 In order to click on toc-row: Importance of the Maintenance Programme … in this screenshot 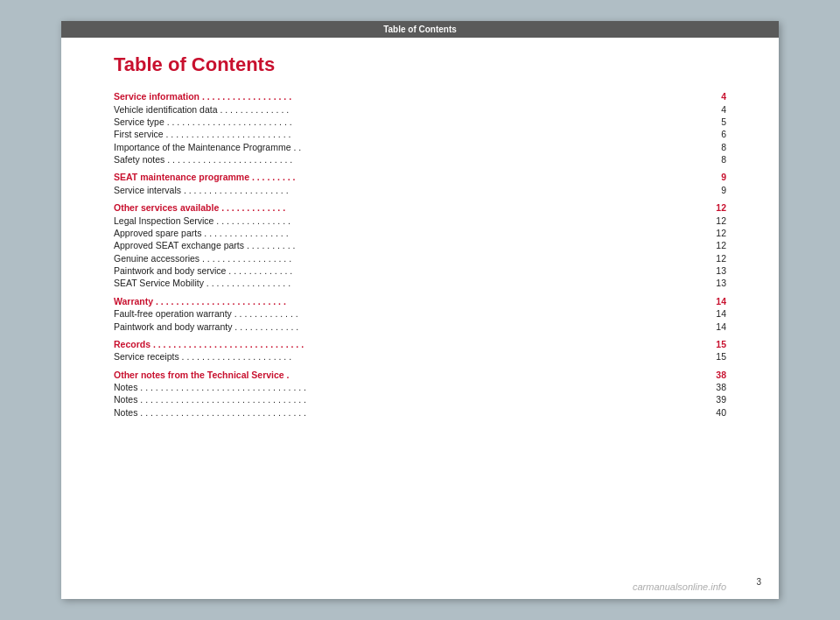, I will do `click(420, 147)`.